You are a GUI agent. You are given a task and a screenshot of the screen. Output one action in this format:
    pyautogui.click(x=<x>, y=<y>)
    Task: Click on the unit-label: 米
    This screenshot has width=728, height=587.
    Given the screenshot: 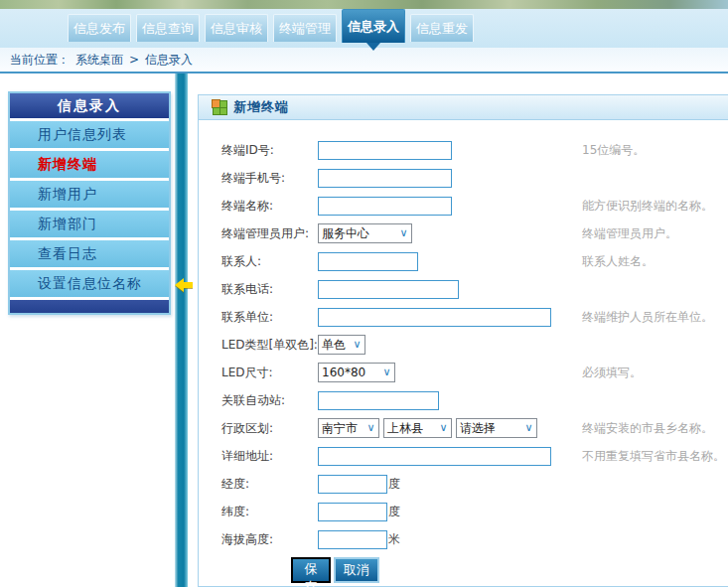 What is the action you would take?
    pyautogui.click(x=394, y=540)
    